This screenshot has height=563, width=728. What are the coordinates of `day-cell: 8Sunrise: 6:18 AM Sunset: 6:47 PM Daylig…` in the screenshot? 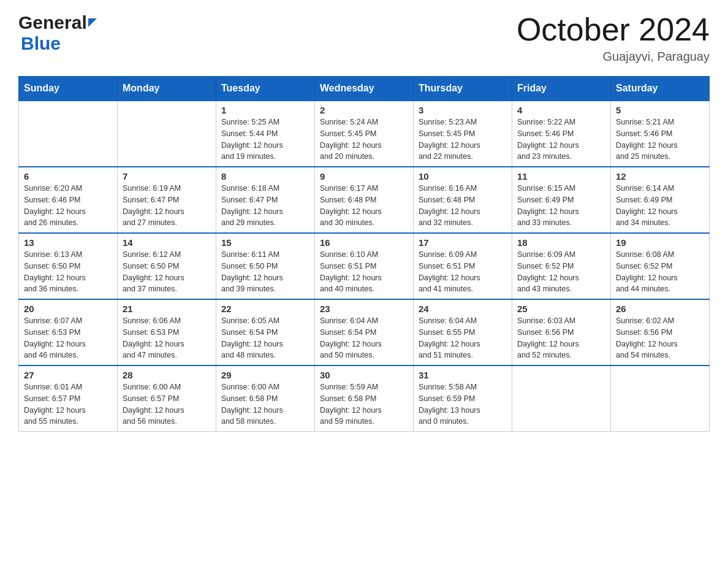 It's located at (266, 200).